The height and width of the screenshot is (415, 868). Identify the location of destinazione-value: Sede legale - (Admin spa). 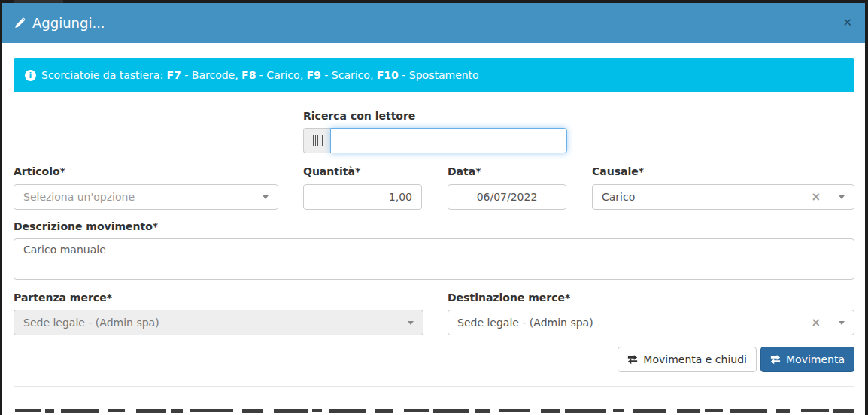
(631, 323).